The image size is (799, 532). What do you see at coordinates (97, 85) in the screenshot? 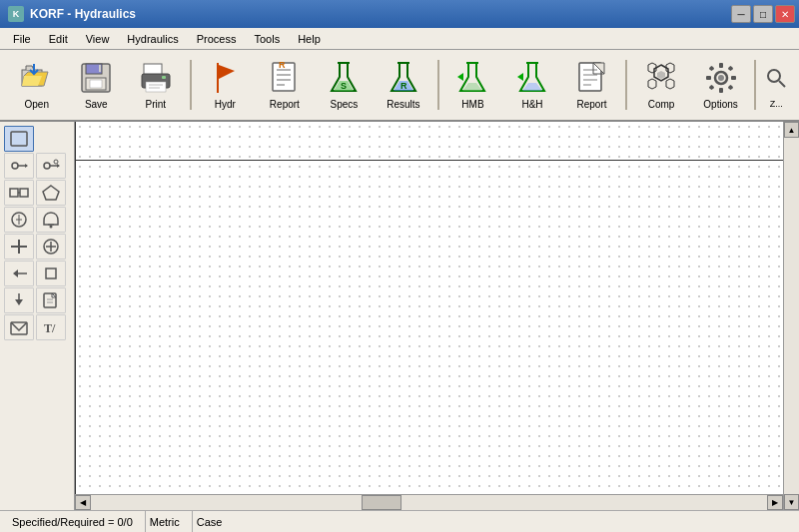
I see `save-button: Save` at bounding box center [97, 85].